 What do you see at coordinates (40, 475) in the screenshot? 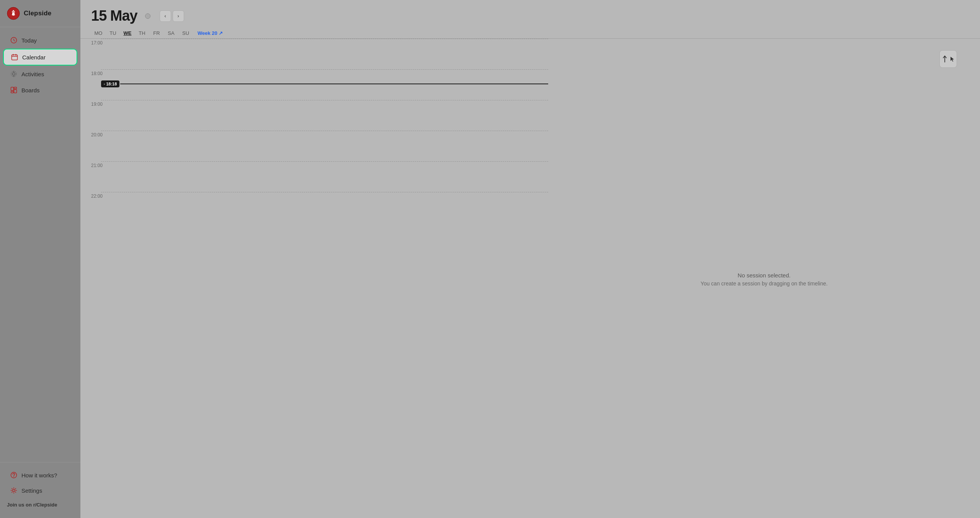
I see `how-it-works-item: How it works?` at bounding box center [40, 475].